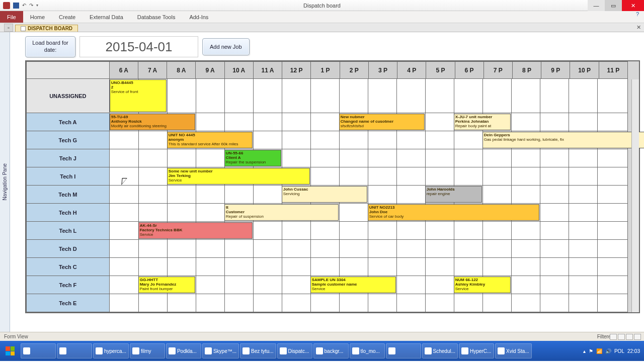 This screenshot has height=362, width=644. What do you see at coordinates (526, 70) in the screenshot?
I see `hour-header: 8 P` at bounding box center [526, 70].